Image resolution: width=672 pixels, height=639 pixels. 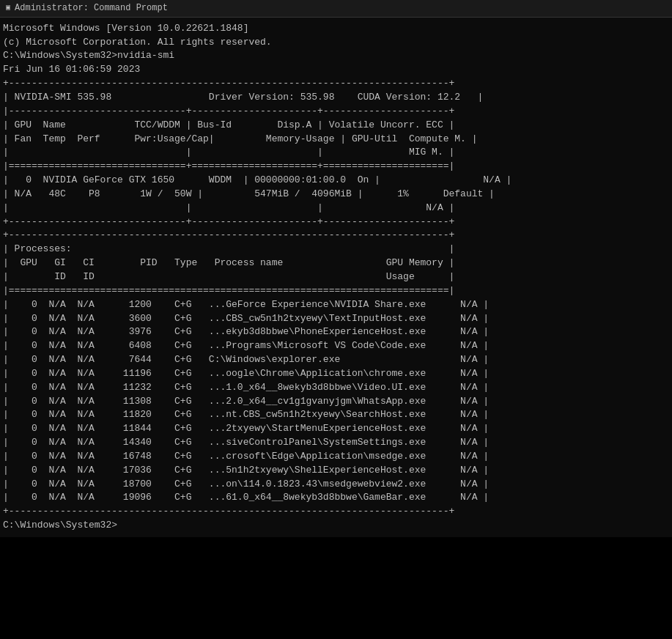 What do you see at coordinates (336, 208) in the screenshot?
I see `terminal-line: | | | N/A |` at bounding box center [336, 208].